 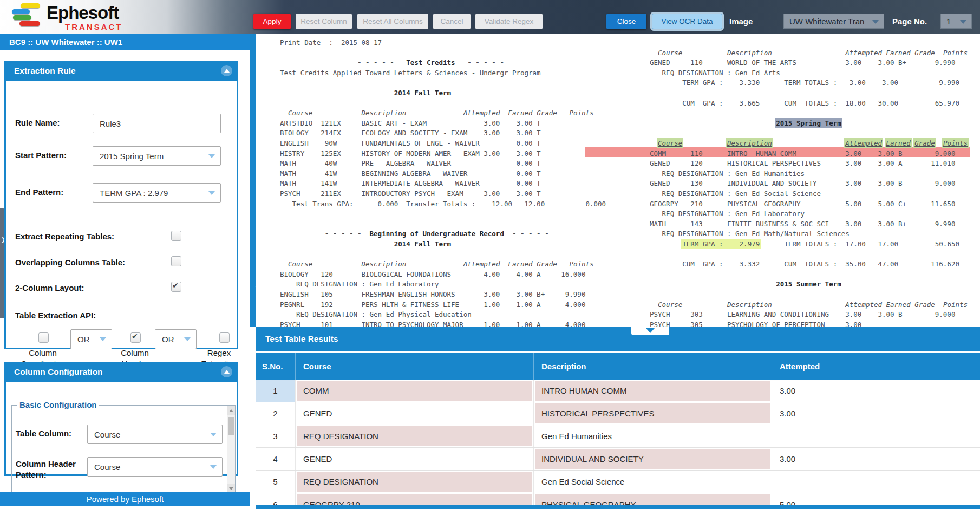 I want to click on reset-column-button: Reset Column, so click(x=324, y=22).